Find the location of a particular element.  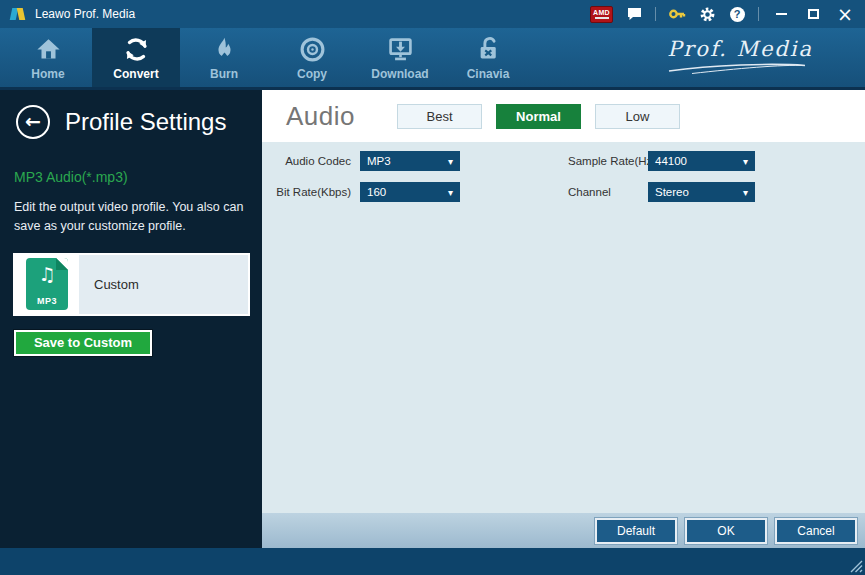

ok-button: OK is located at coordinates (726, 531).